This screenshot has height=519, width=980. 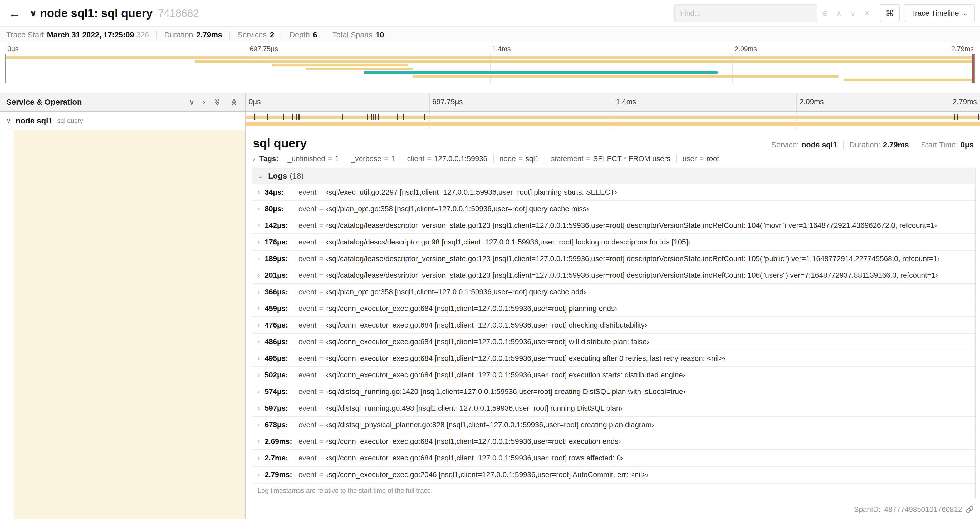 What do you see at coordinates (819, 145) in the screenshot?
I see `detail-meta-value: node sql1` at bounding box center [819, 145].